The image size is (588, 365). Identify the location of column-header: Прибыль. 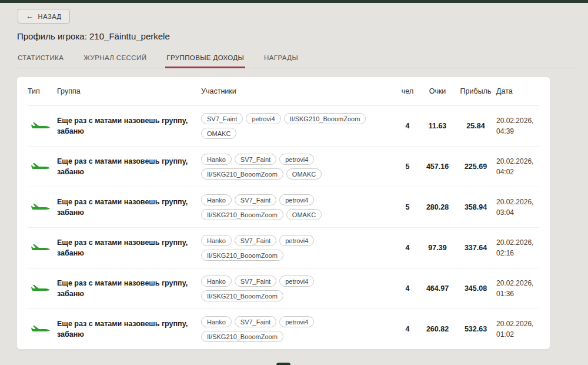
(476, 91).